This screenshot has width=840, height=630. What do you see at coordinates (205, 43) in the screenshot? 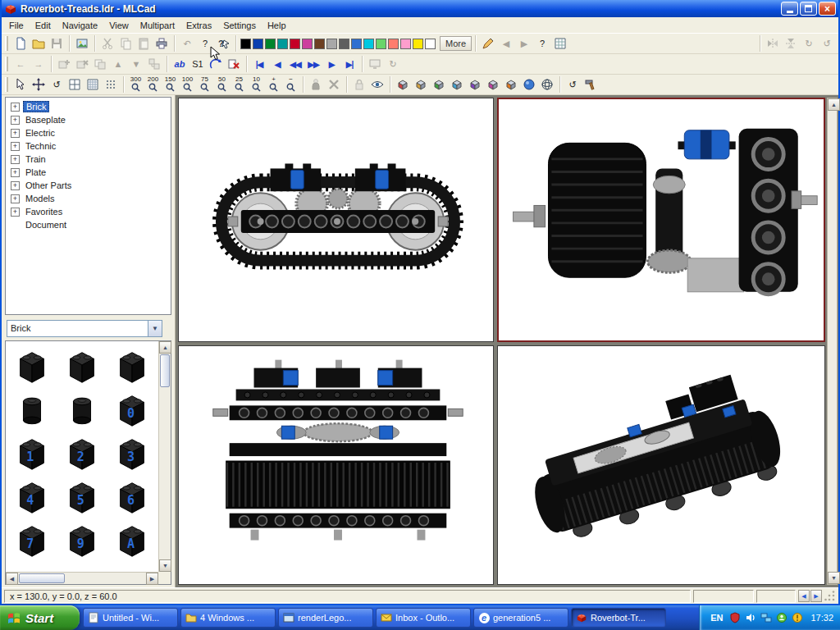
I see `help-button: ?` at bounding box center [205, 43].